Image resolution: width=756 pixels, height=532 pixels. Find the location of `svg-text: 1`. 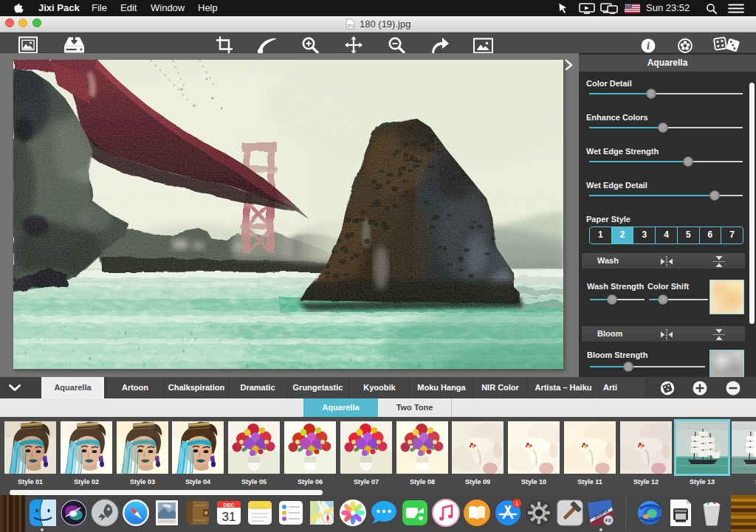

svg-text: 1 is located at coordinates (517, 503).